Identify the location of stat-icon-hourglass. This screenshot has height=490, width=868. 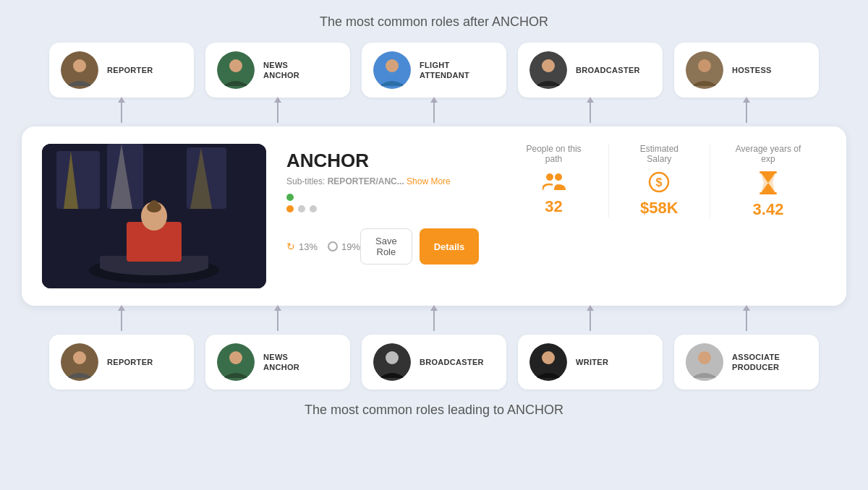
(768, 183).